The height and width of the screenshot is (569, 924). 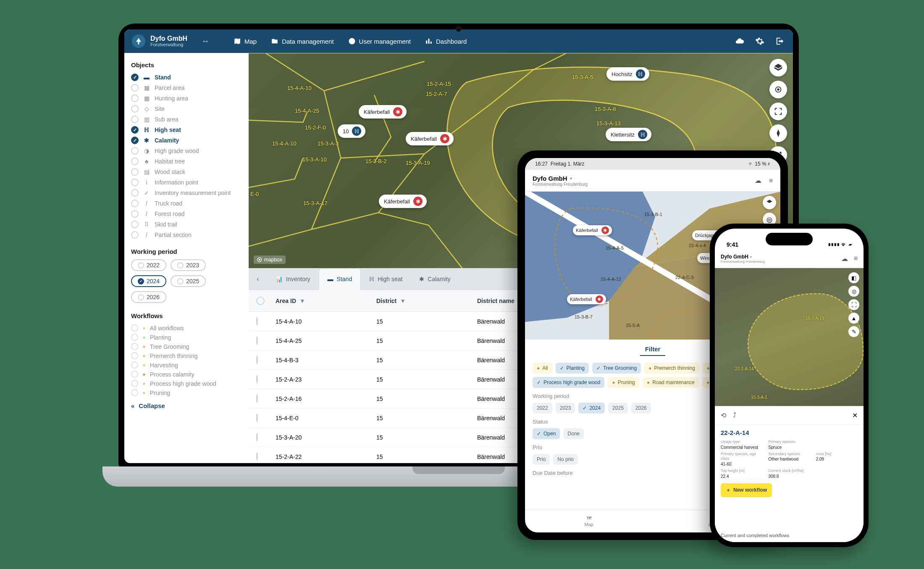 What do you see at coordinates (186, 98) in the screenshot?
I see `object-item: ▦Hunting area` at bounding box center [186, 98].